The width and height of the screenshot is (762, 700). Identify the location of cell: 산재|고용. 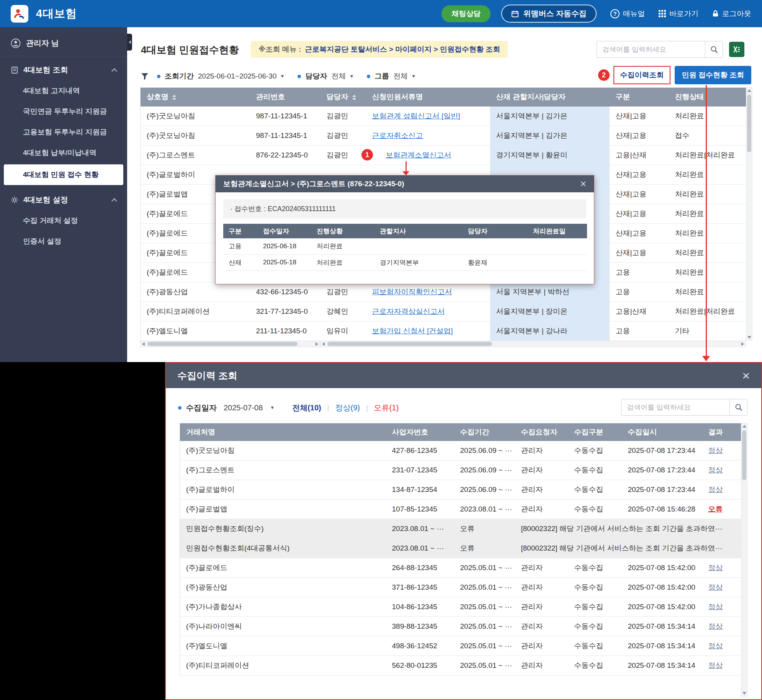
(639, 214).